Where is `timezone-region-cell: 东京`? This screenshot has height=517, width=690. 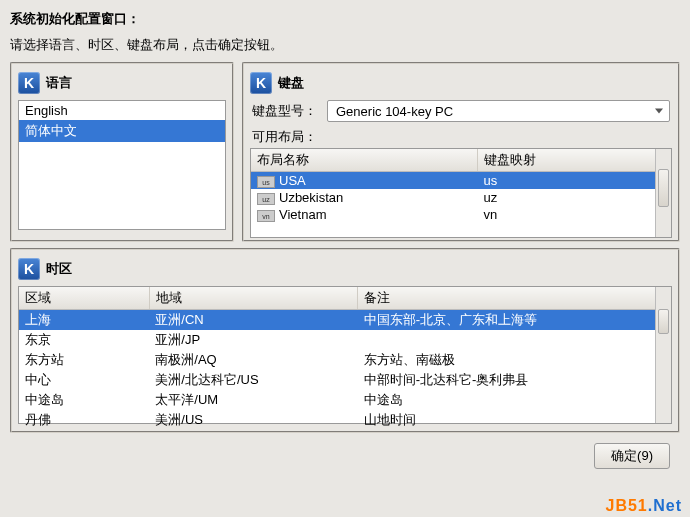
timezone-region-cell: 东京 is located at coordinates (84, 340).